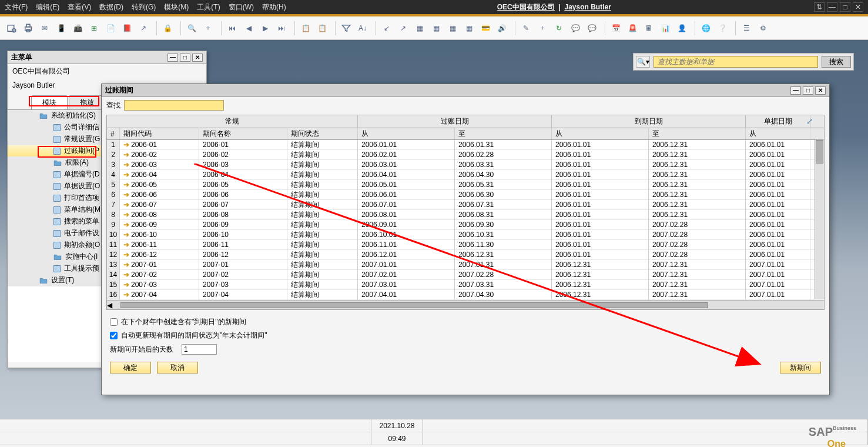 The image size is (868, 447). What do you see at coordinates (465, 265) in the screenshot?
I see `table-row: 13➜2007-012007-01结算期间2007.01.012007.01.3…` at bounding box center [465, 265].